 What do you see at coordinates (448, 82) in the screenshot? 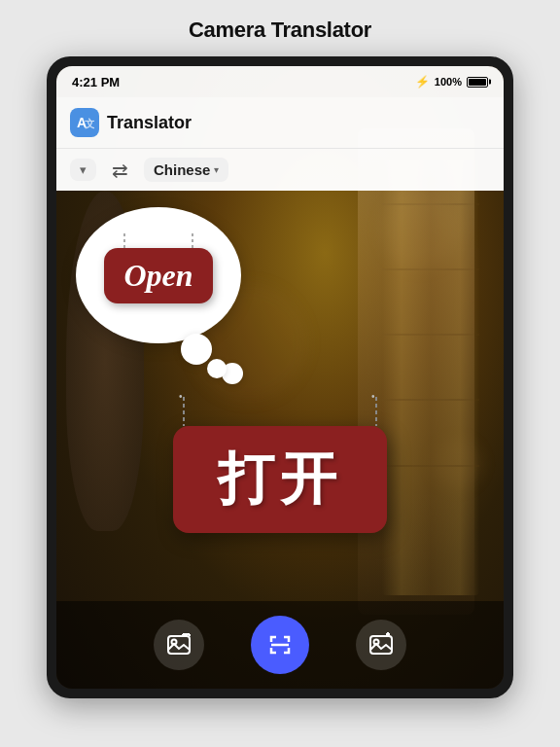
I see `battery-percent: 100%` at bounding box center [448, 82].